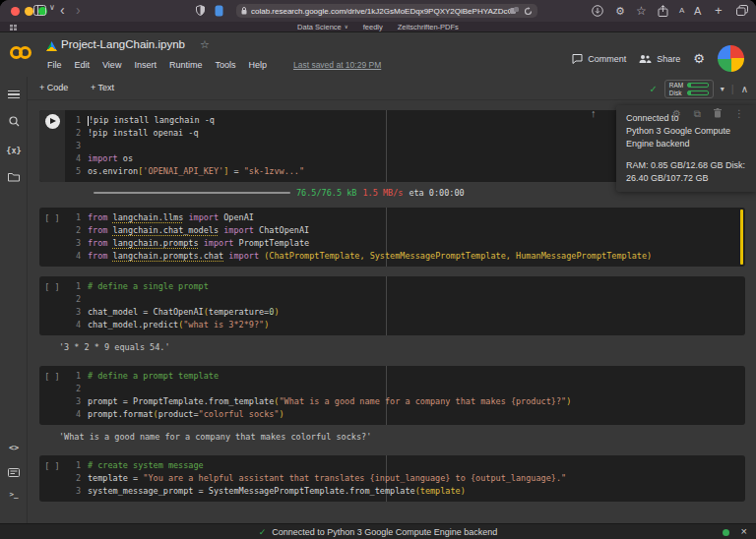 Image resolution: width=756 pixels, height=539 pixels. What do you see at coordinates (406, 478) in the screenshot?
I see `code-line: 2template = "You are a helpful assistant…` at bounding box center [406, 478].